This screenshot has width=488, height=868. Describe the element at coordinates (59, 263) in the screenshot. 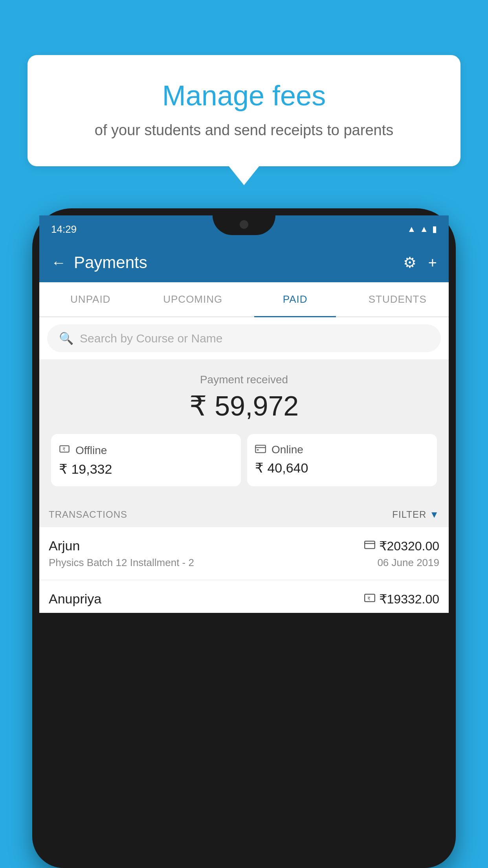

I see `back-button: ←` at that location.